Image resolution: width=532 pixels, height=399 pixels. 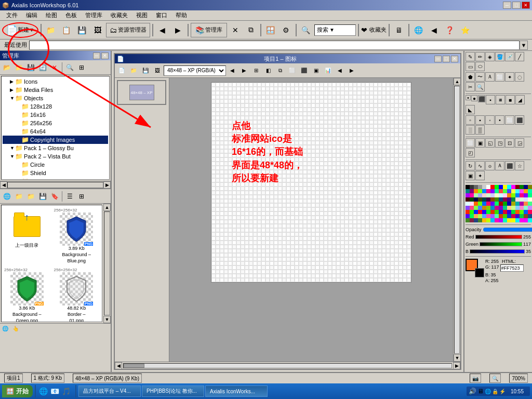 What do you see at coordinates (43, 68) in the screenshot?
I see `lib-refresh-btn: 🔄` at bounding box center [43, 68].